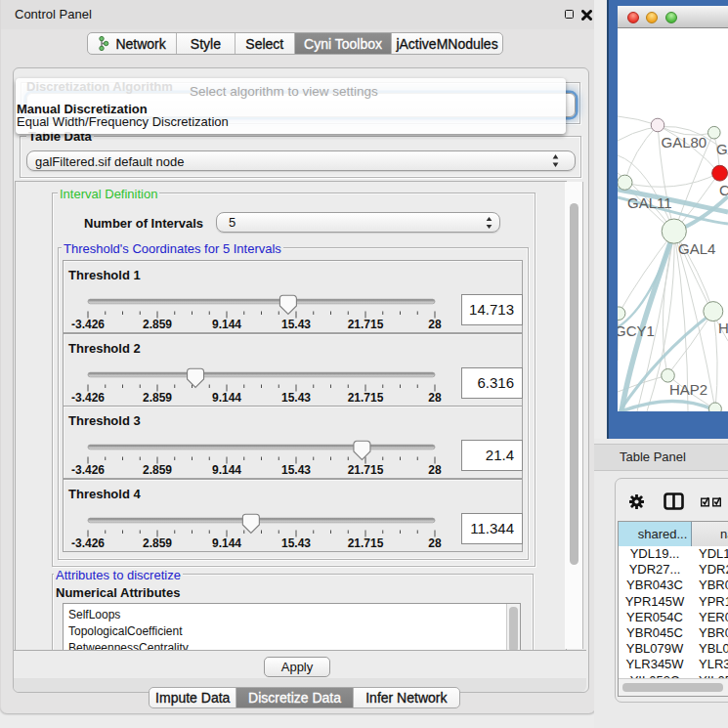 The height and width of the screenshot is (728, 728). What do you see at coordinates (722, 149) in the screenshot?
I see `svg-text: G` at bounding box center [722, 149].